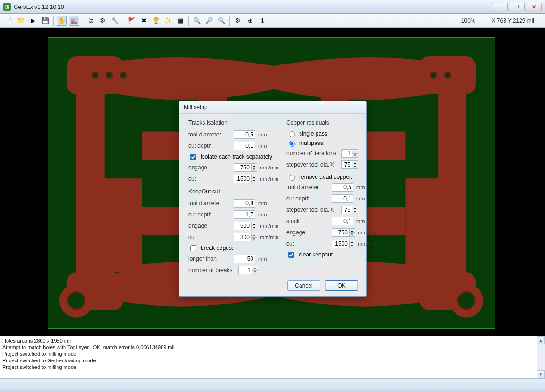 This screenshot has width=545, height=392. I want to click on cursor-coordinates: X:763 Y:2129 mil, so click(512, 21).